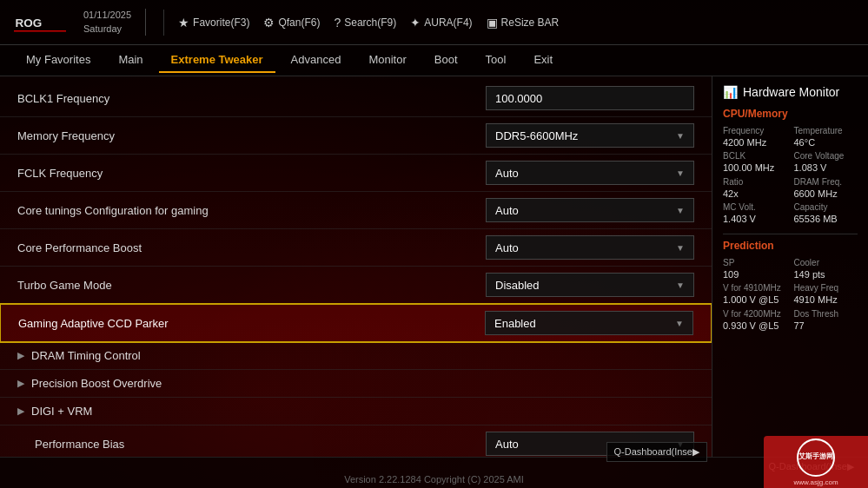 The image size is (868, 488). What do you see at coordinates (447, 61) in the screenshot?
I see `nav-boot: Boot` at bounding box center [447, 61].